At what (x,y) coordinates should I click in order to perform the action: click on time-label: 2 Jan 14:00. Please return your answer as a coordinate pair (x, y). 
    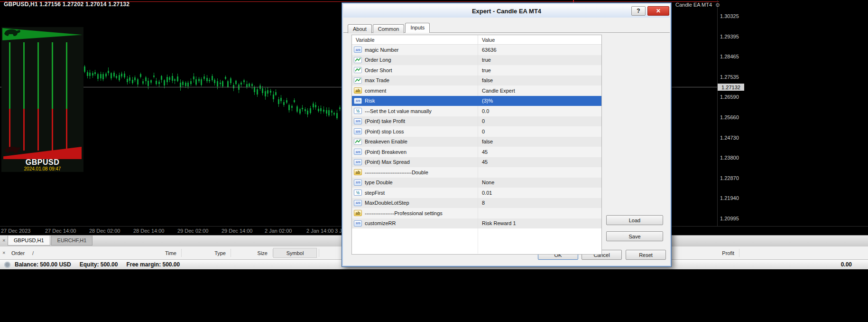
    Looking at the image, I should click on (320, 231).